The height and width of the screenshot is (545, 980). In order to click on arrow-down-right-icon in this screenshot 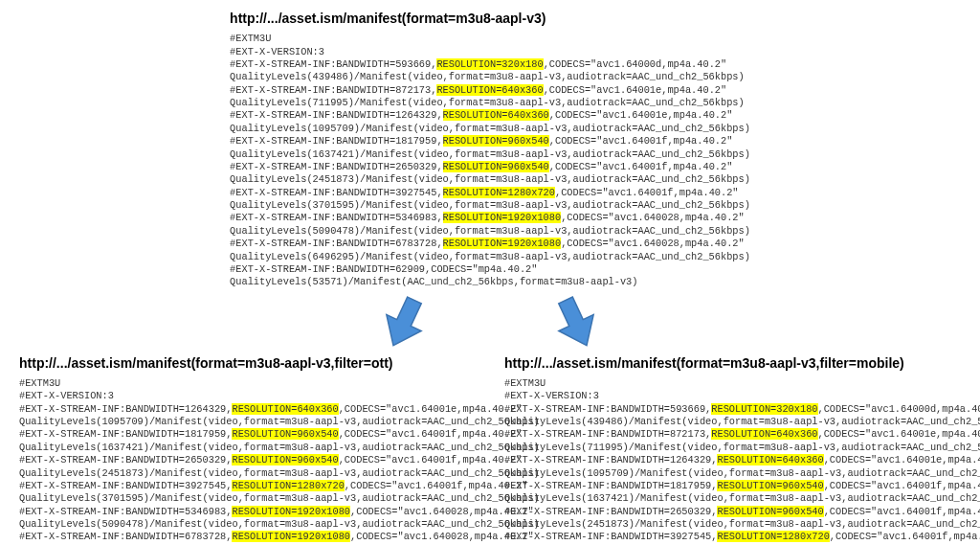, I will do `click(576, 323)`.